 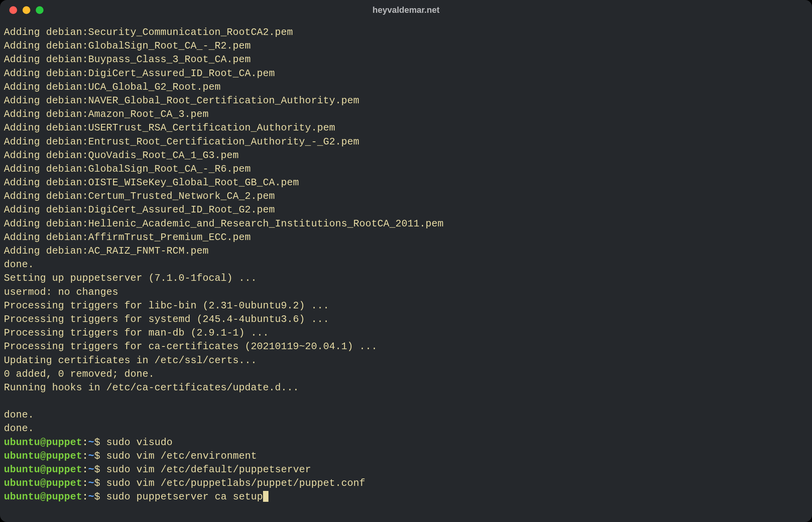 I want to click on terminal-line: Updating certificates in /etc/ssl/certs.…, so click(x=406, y=360).